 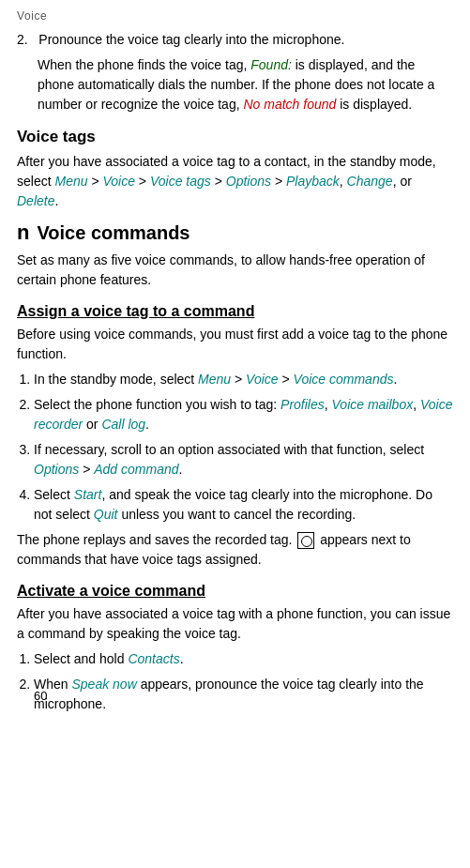 What do you see at coordinates (246, 84) in the screenshot?
I see `intro-step2-detail: When the phone finds the voice tag, Foun…` at bounding box center [246, 84].